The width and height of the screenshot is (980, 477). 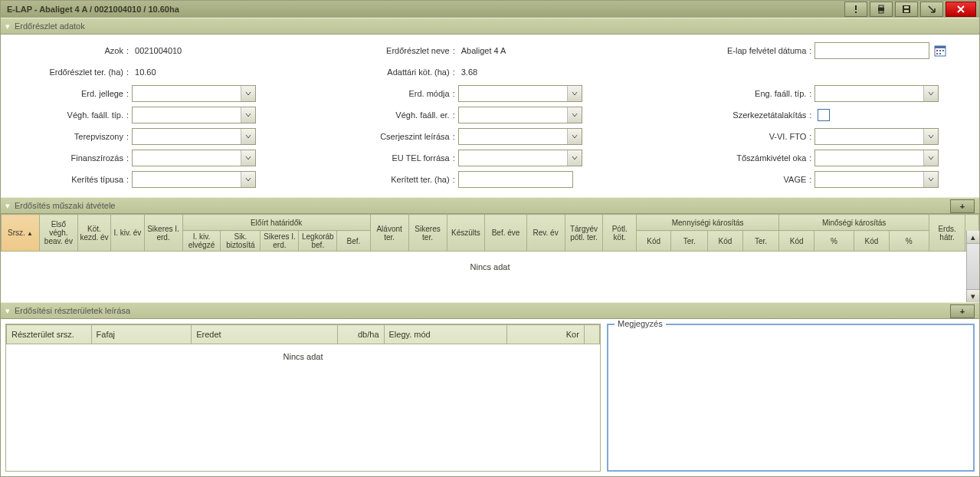 I want to click on panel-header-3: ▾ Erdősítési részterületek leírása +, so click(x=490, y=311).